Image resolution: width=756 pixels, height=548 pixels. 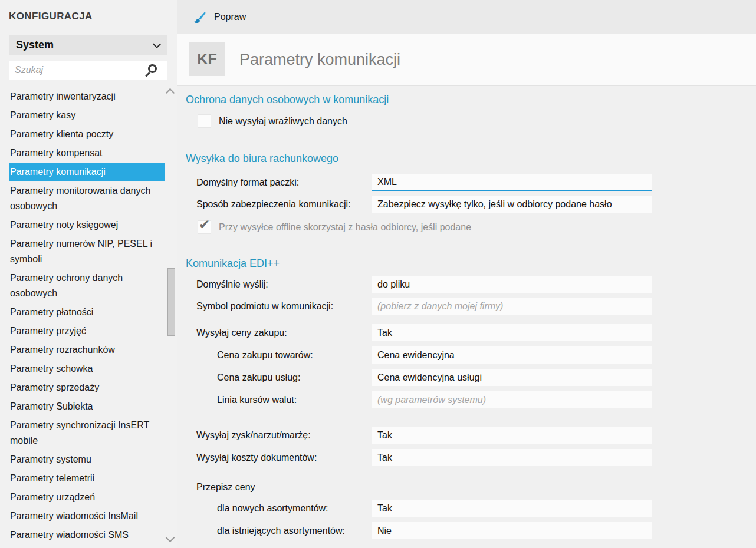 I want to click on checkbox-label: Przy wysyłce offline skorzystaj z hasła …, so click(x=345, y=227).